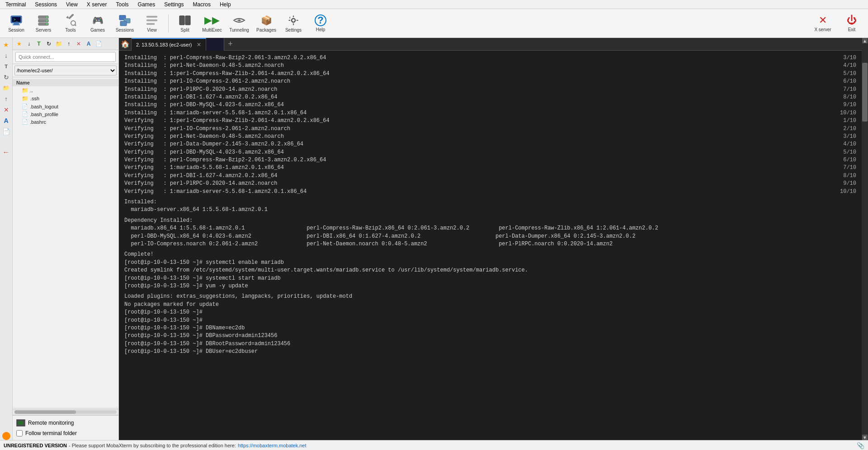 The width and height of the screenshot is (868, 450). I want to click on follow-terminal-label: Follow terminal folder, so click(51, 433).